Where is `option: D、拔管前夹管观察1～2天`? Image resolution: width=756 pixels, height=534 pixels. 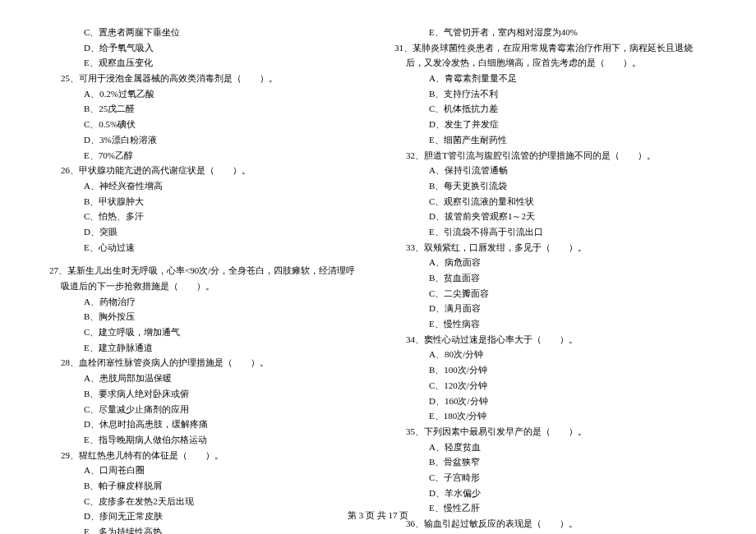 option: D、拔管前夹管观察1～2天 is located at coordinates (551, 217).